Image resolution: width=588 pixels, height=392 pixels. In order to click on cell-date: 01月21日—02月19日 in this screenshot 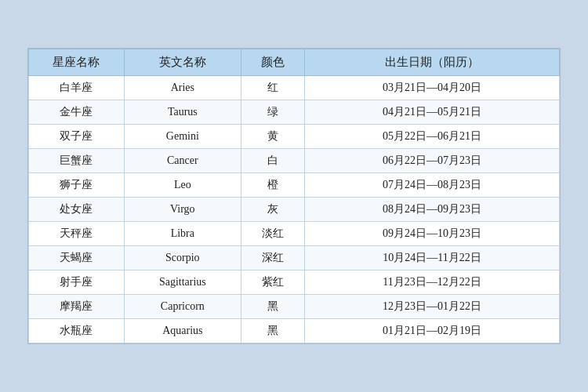, I will do `click(433, 331)`.